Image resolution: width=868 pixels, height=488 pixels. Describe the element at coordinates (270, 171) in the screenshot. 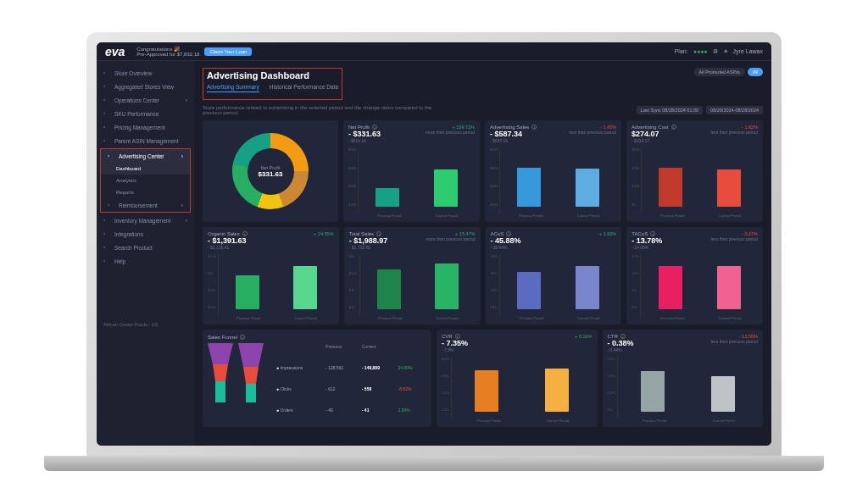

I see `donut-chart: Net Profit $331.63` at that location.